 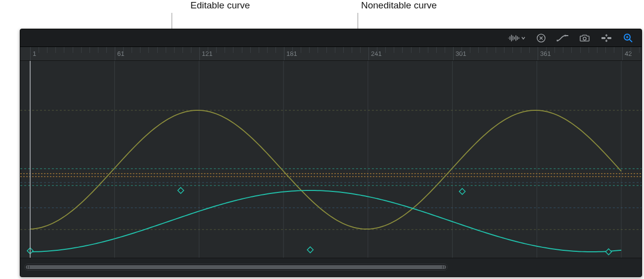 What do you see at coordinates (115, 53) in the screenshot?
I see `ruler-major-tick: 61` at bounding box center [115, 53].